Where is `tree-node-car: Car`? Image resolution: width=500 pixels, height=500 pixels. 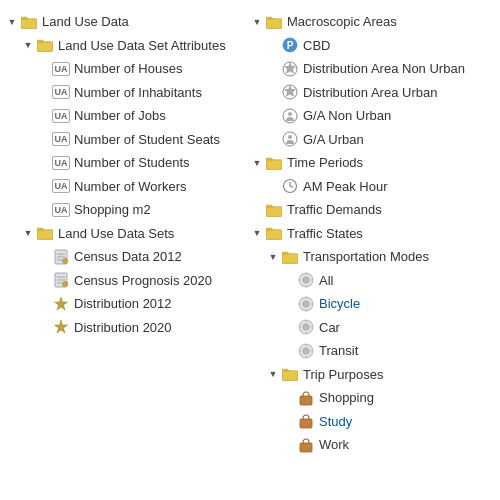
tree-node-car: Car is located at coordinates (372, 328).